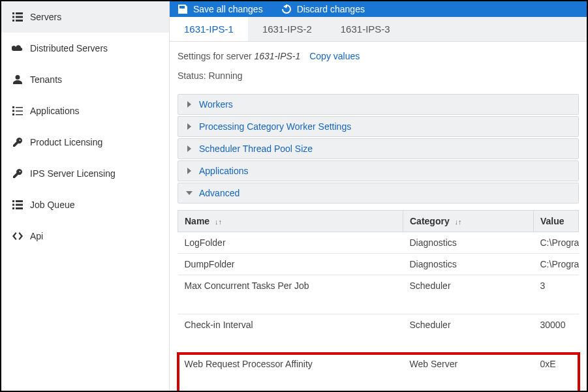  What do you see at coordinates (85, 205) in the screenshot?
I see `sidebar-item-job-queue: Job Queue` at bounding box center [85, 205].